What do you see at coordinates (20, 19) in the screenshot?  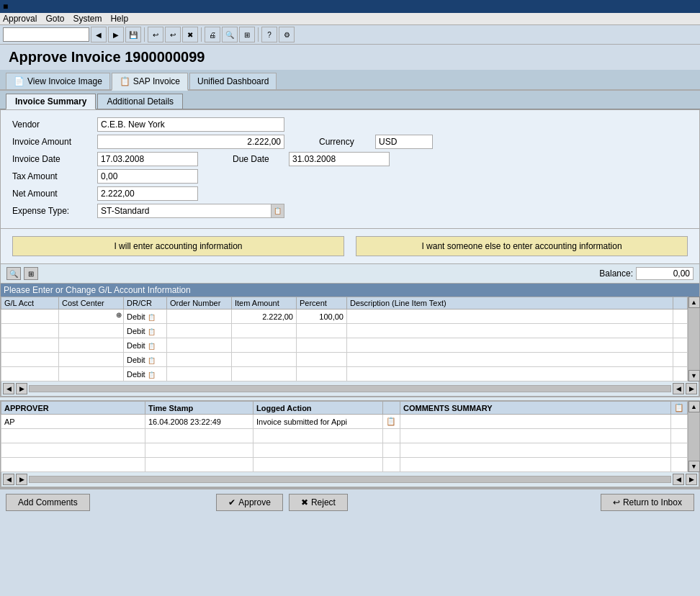 I see `menu-approval: Approval` at bounding box center [20, 19].